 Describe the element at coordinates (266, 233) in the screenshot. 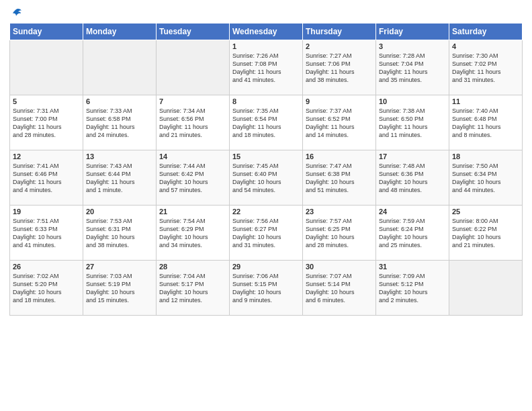

I see `calendar-week-row: 19Sunrise: 7:51 AM Sunset: 6:33 PM Dayli…` at that location.